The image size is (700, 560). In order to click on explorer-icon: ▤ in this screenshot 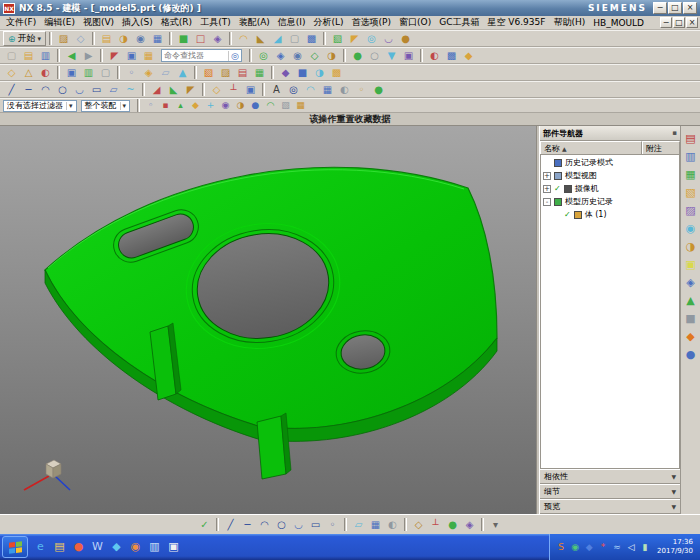, I will do `click(60, 547)`.